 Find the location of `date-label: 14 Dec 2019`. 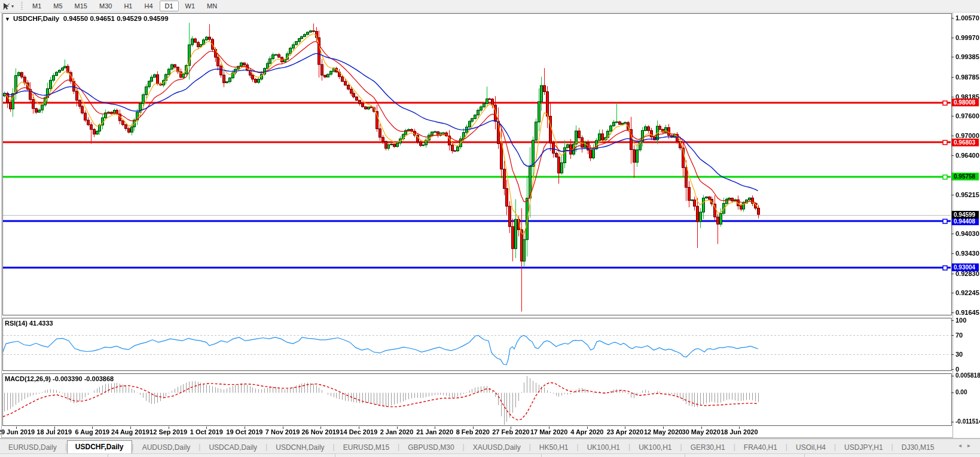

date-label: 14 Dec 2019 is located at coordinates (359, 432).